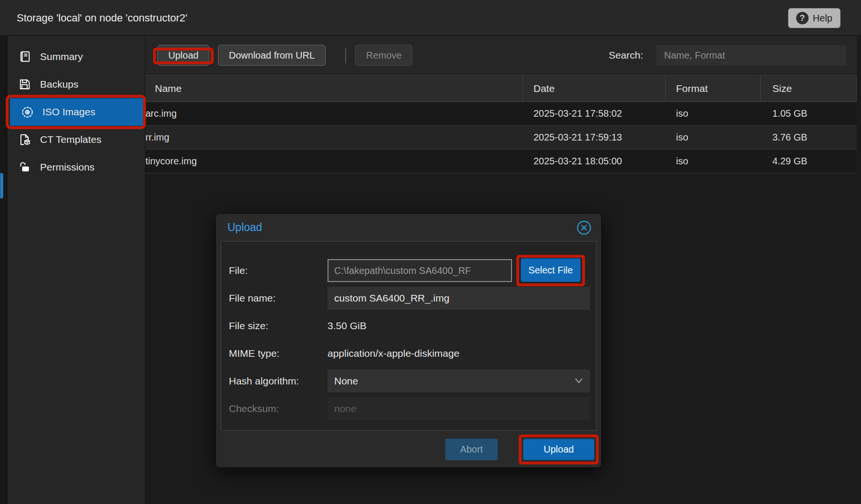 The image size is (861, 504). I want to click on checksum-label: Checksum:, so click(277, 409).